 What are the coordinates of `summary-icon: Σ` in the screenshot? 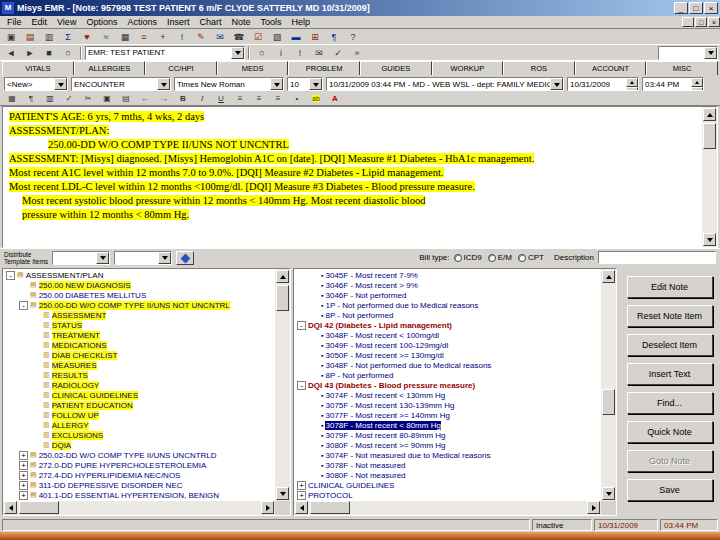 It's located at (68, 37).